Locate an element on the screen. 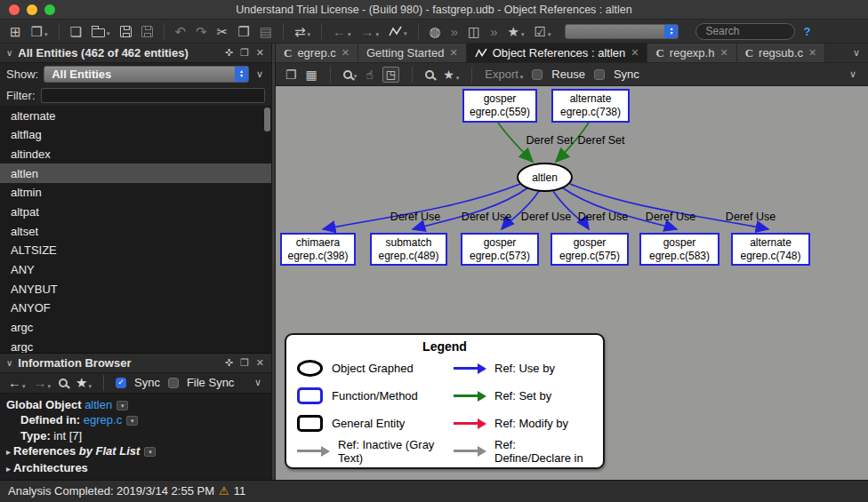  tab-regexp-h: C regexp.h ✕ is located at coordinates (692, 53).